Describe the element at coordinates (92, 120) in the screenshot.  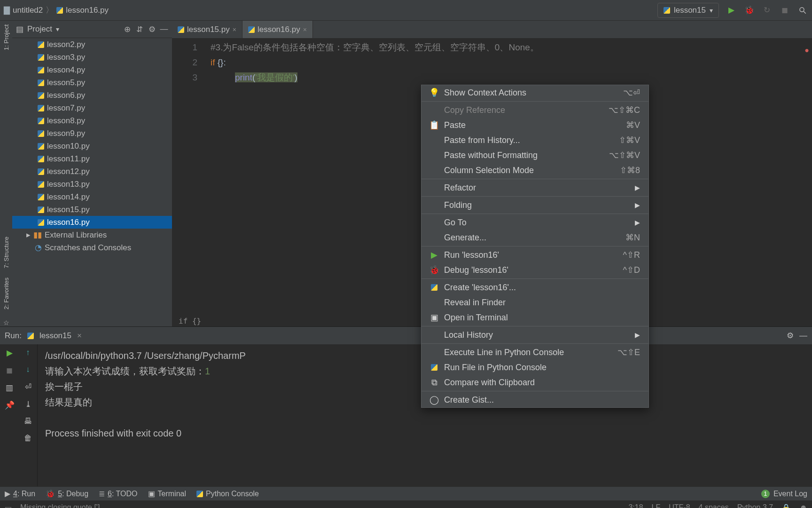
I see `project-file-item: lesson8.py` at that location.